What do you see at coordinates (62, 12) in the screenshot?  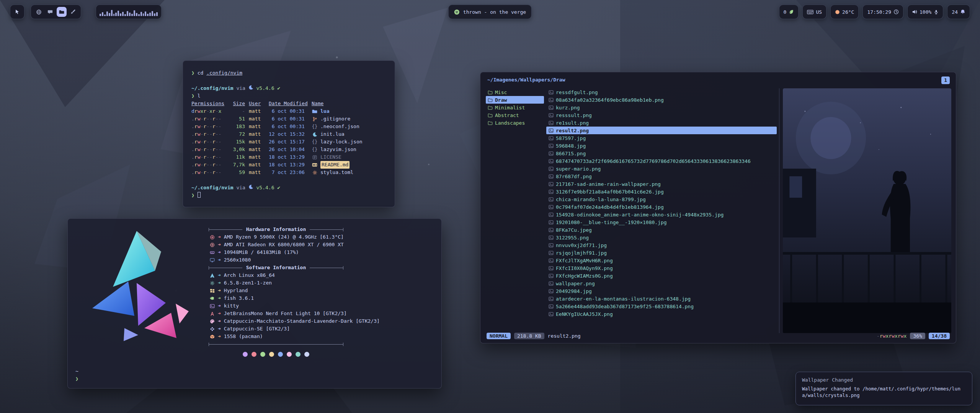 I see `workspace-files` at bounding box center [62, 12].